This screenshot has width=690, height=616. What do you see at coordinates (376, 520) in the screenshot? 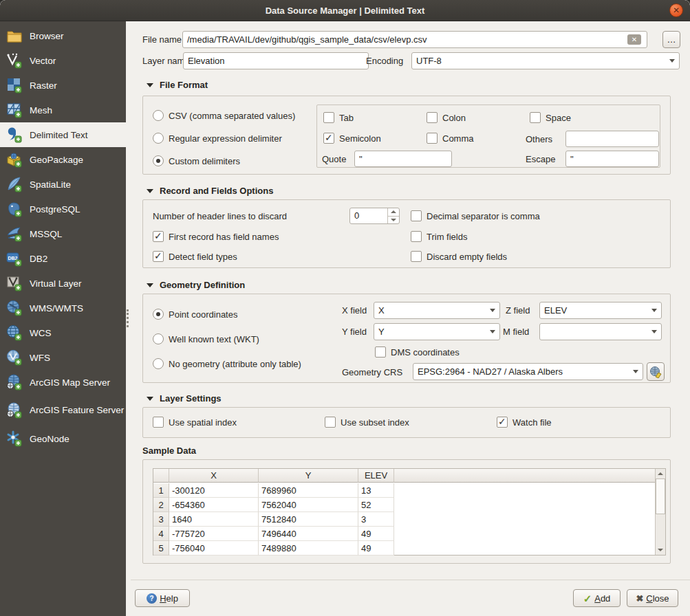
I see `cell-elev: 3` at bounding box center [376, 520].